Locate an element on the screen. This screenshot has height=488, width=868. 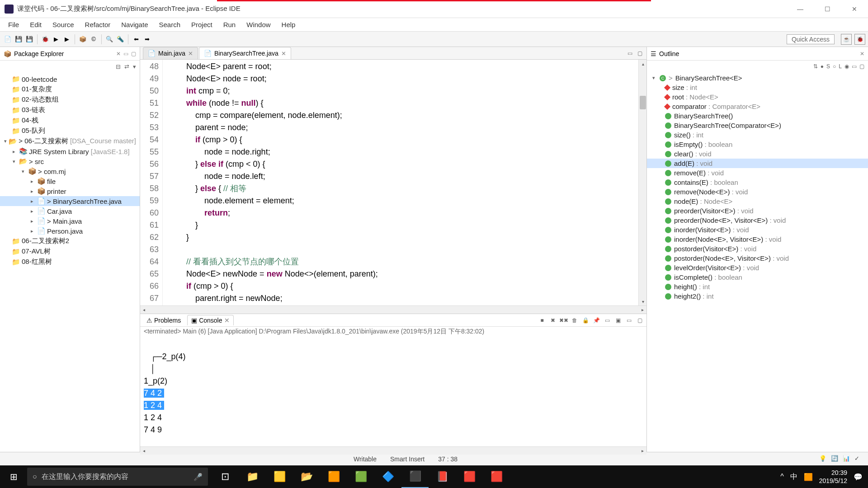
tab-console: ▣ Console ✕ is located at coordinates (210, 320).